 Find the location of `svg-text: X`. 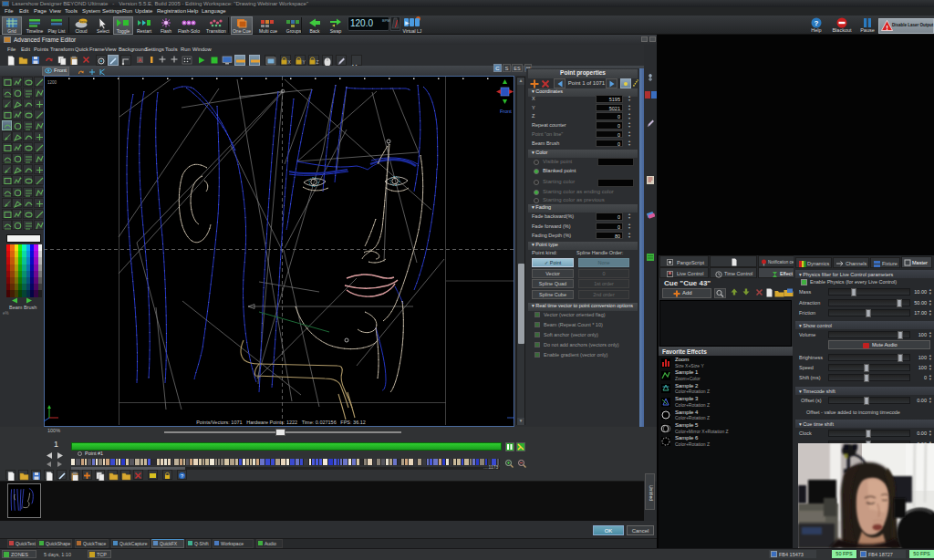

svg-text: X is located at coordinates (290, 62).